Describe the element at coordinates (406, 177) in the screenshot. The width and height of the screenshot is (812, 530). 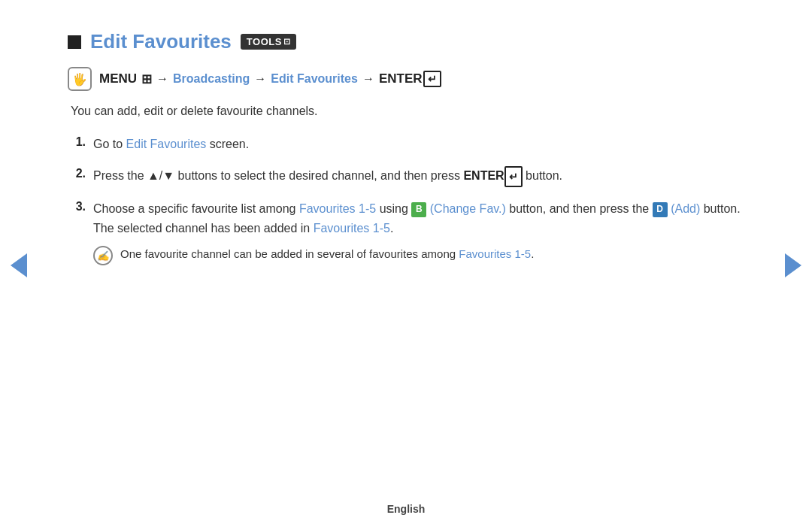
I see `step-2: 2. Press the ▲/▼ buttons to select the d…` at that location.